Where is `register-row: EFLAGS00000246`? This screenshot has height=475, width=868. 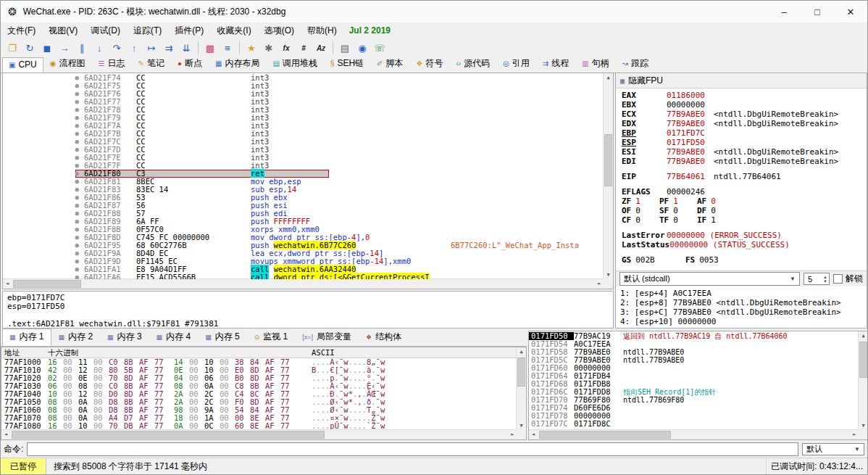 register-row: EFLAGS00000246 is located at coordinates (744, 191).